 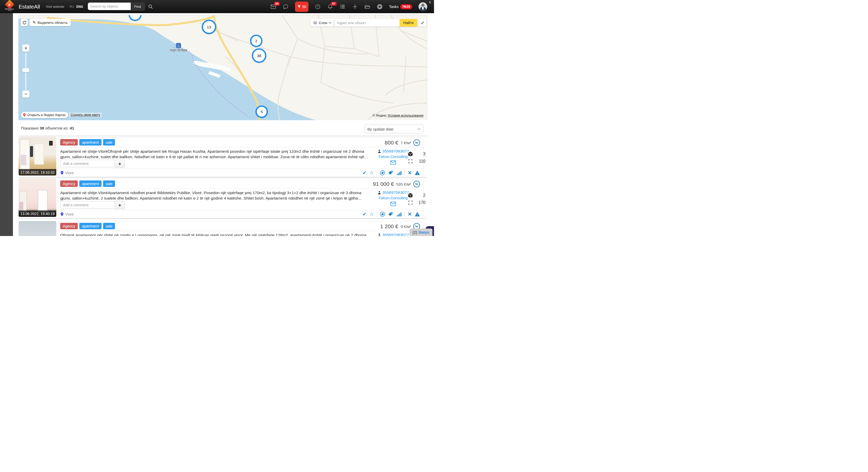 What do you see at coordinates (419, 161) in the screenshot?
I see `area-value: 110` at bounding box center [419, 161].